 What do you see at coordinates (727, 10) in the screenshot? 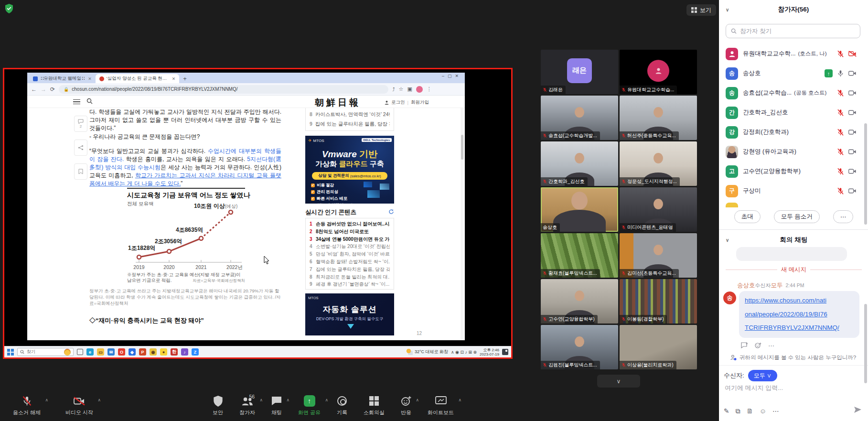
I see `collapse-participants-icon: ∨` at bounding box center [727, 10].